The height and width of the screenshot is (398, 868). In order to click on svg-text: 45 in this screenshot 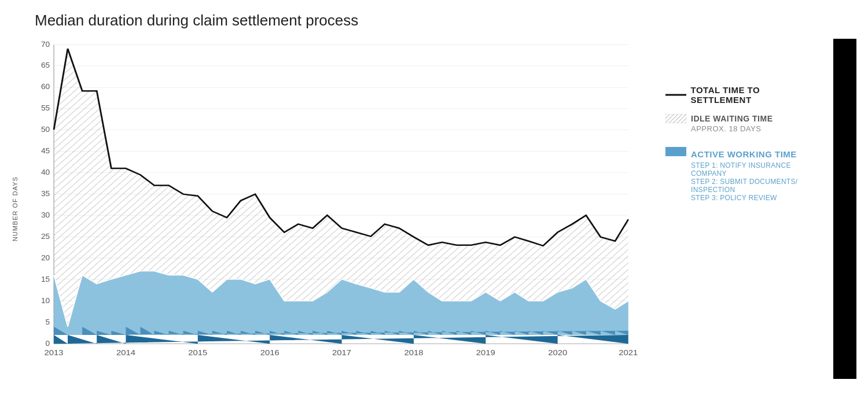, I will do `click(45, 150)`.